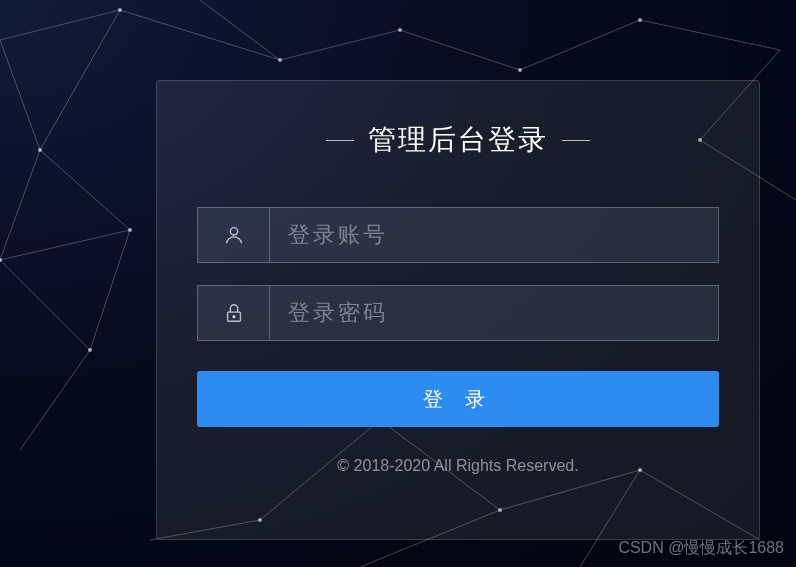  Describe the element at coordinates (458, 399) in the screenshot. I see `login-button: 登 录` at that location.